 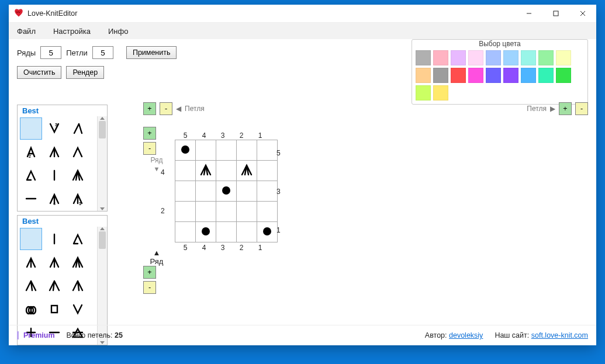 I want to click on author-link: devoleksiy, so click(x=466, y=335).